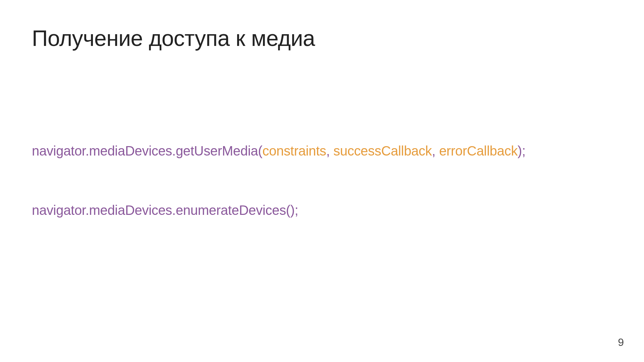  Describe the element at coordinates (322, 210) in the screenshot. I see `code-line-2: navigator.mediaDevices.enumerateDevices(…` at that location.